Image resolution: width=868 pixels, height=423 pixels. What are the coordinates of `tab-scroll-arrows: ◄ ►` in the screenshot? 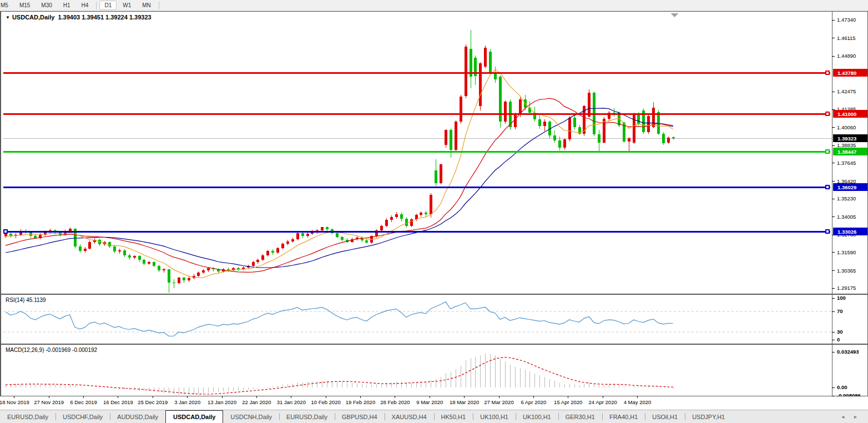 It's located at (854, 416).